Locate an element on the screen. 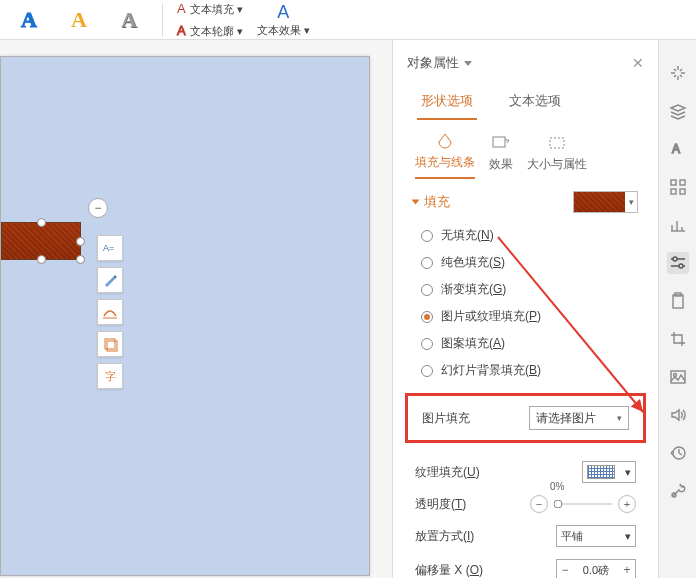 The width and height of the screenshot is (696, 578). svg-text: A is located at coordinates (676, 149).